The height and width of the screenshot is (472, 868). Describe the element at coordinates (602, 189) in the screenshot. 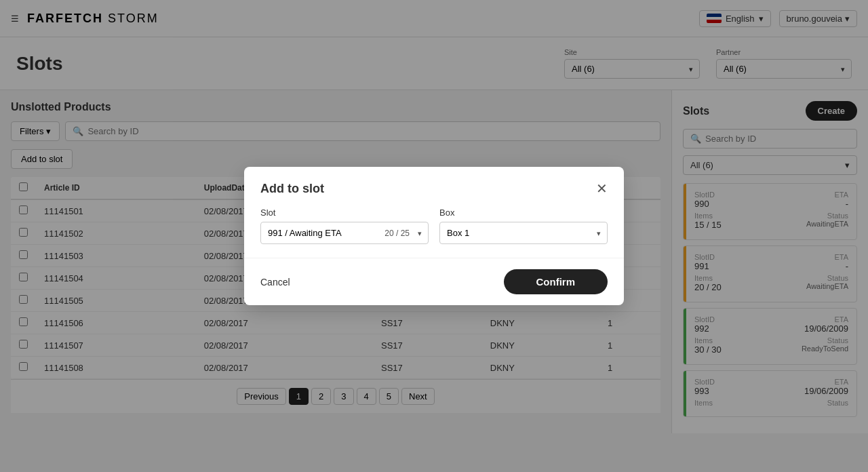

I see `modal-close-button: ✕` at that location.